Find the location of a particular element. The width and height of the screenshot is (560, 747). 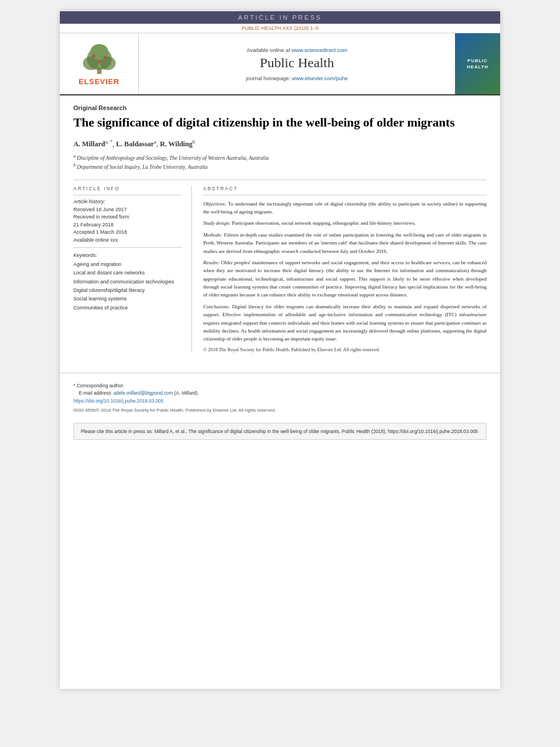

available-online: Available online xxx is located at coordinates (128, 241).